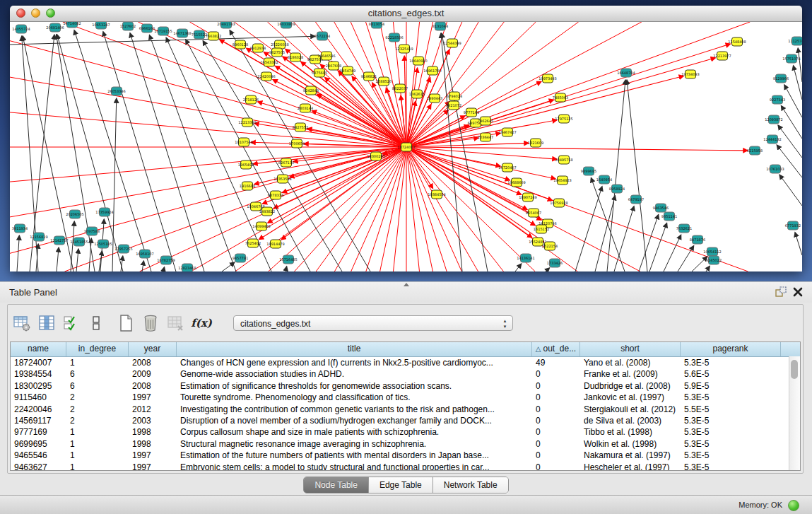 The image size is (812, 514). Describe the element at coordinates (59, 240) in the screenshot. I see `graph-node: 12142757` at that location.